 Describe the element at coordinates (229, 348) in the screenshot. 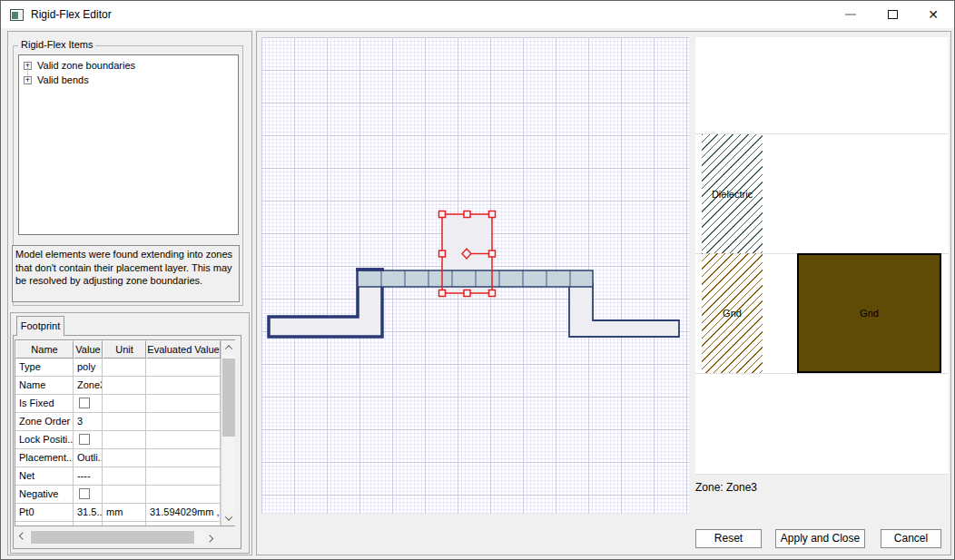

I see `scroll-up-button` at that location.